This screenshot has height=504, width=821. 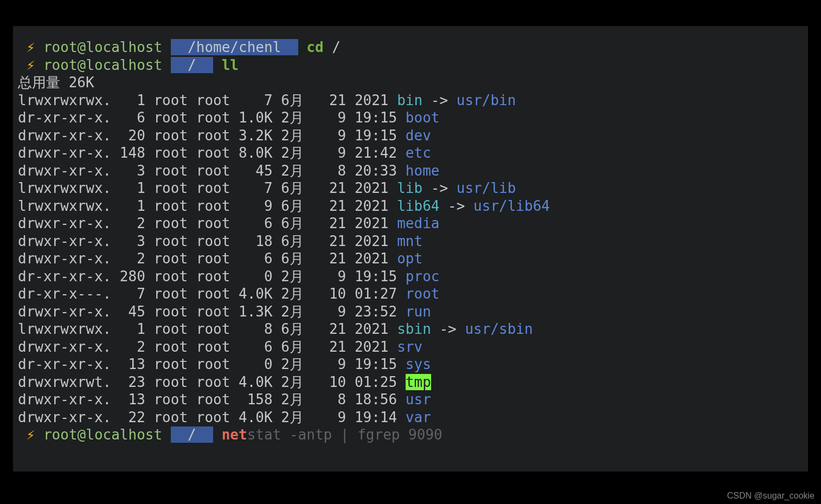 I want to click on typed-command: ll, so click(x=230, y=65).